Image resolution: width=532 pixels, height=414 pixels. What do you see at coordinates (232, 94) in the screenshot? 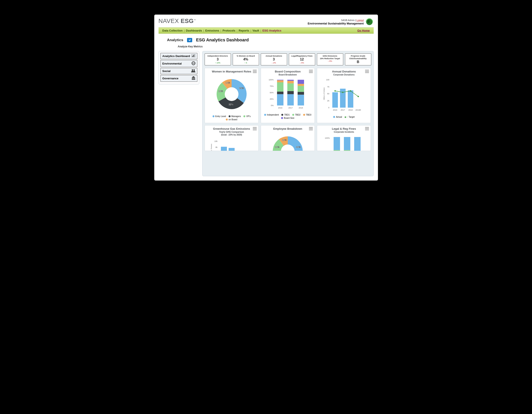
I see `donut-chart-women-mgmt: 35%32%22%11%` at bounding box center [232, 94].